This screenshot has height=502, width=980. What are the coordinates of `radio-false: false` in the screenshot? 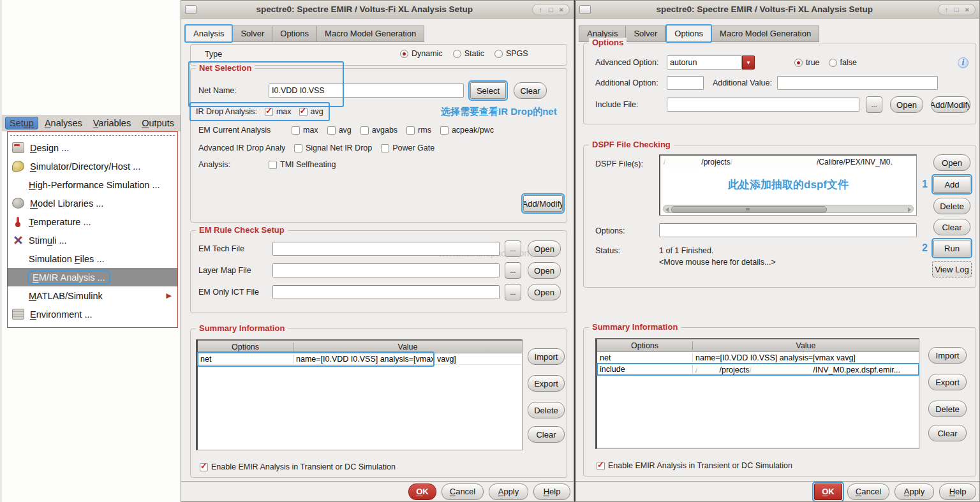 It's located at (843, 63).